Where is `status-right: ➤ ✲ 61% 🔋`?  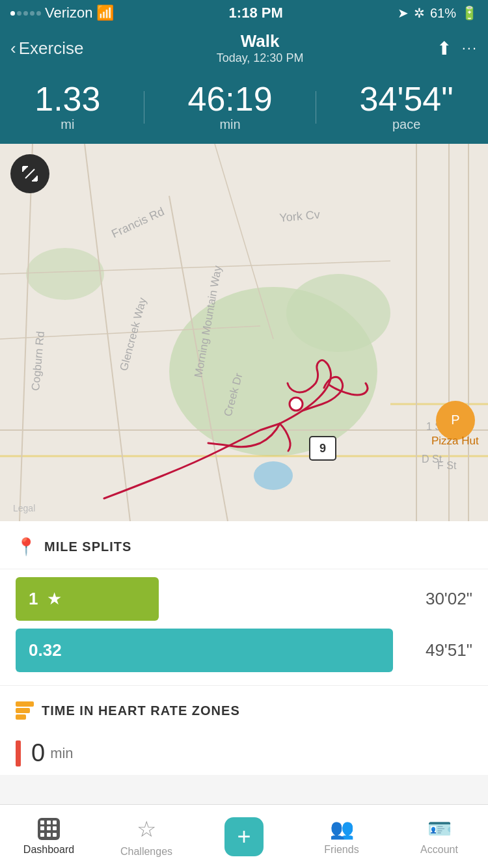 status-right: ➤ ✲ 61% 🔋 is located at coordinates (437, 13).